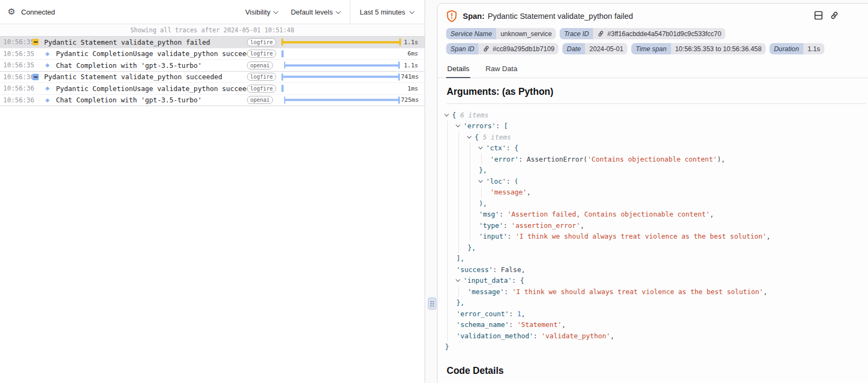 The height and width of the screenshot is (383, 868). What do you see at coordinates (458, 70) in the screenshot?
I see `tab-details: Details` at bounding box center [458, 70].